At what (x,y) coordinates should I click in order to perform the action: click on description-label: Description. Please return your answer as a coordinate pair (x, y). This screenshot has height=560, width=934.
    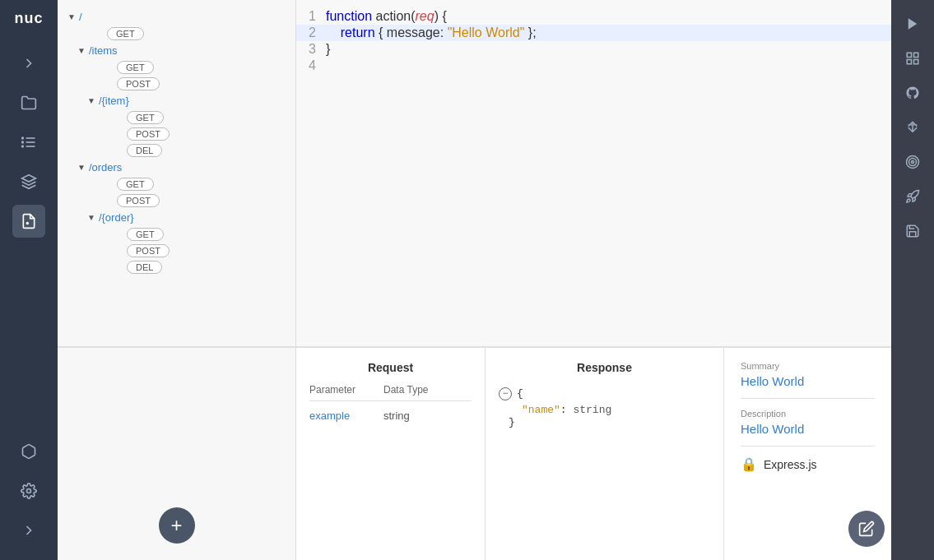
    Looking at the image, I should click on (808, 414).